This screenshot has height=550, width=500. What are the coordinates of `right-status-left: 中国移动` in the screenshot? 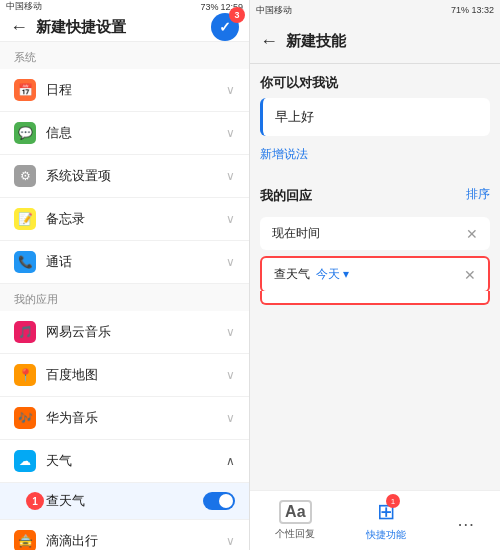 It's located at (274, 10).